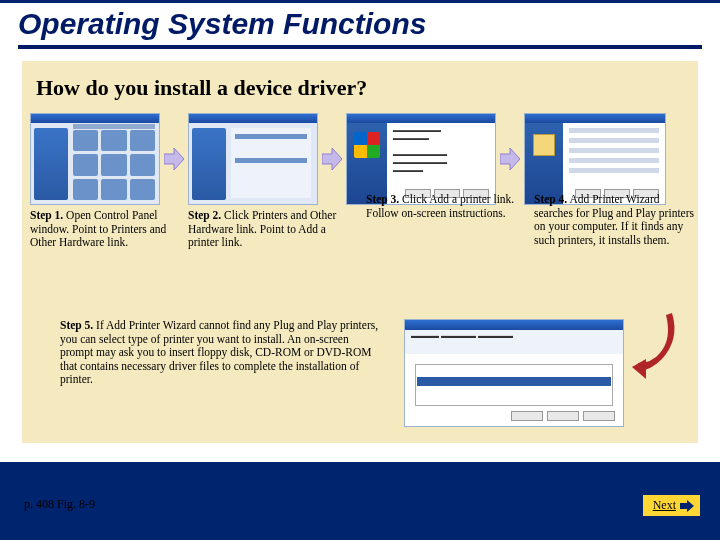  Describe the element at coordinates (220, 353) in the screenshot. I see `step-5-text: Step 5. If Add Printer Wizard cannot fin…` at that location.